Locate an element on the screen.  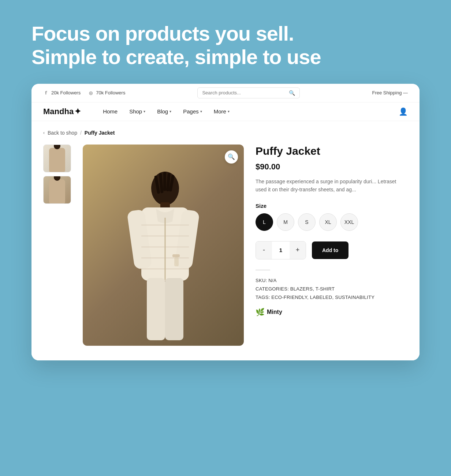
product-title: Puffy Jacket is located at coordinates (332, 151).